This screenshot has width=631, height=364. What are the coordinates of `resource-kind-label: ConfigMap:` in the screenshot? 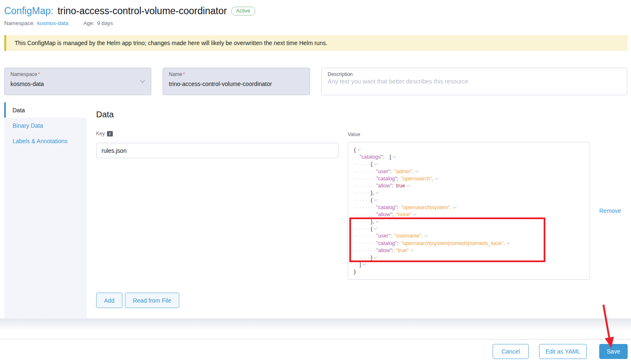 It's located at (29, 11).